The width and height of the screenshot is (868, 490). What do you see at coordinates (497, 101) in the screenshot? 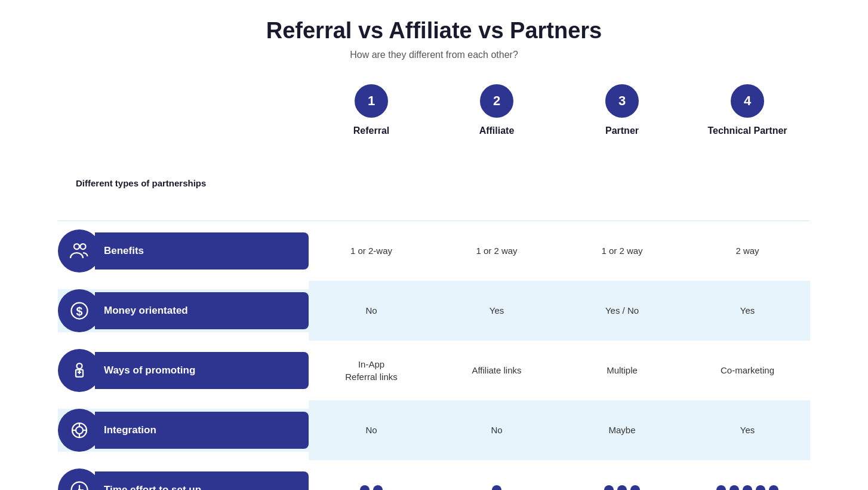
I see `circle-num-2: 2` at bounding box center [497, 101].